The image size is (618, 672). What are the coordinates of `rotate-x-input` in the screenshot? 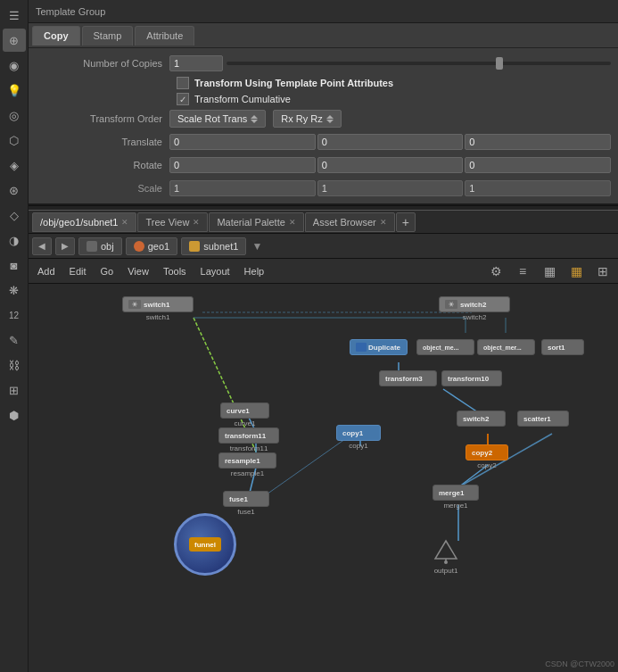 It's located at (243, 165).